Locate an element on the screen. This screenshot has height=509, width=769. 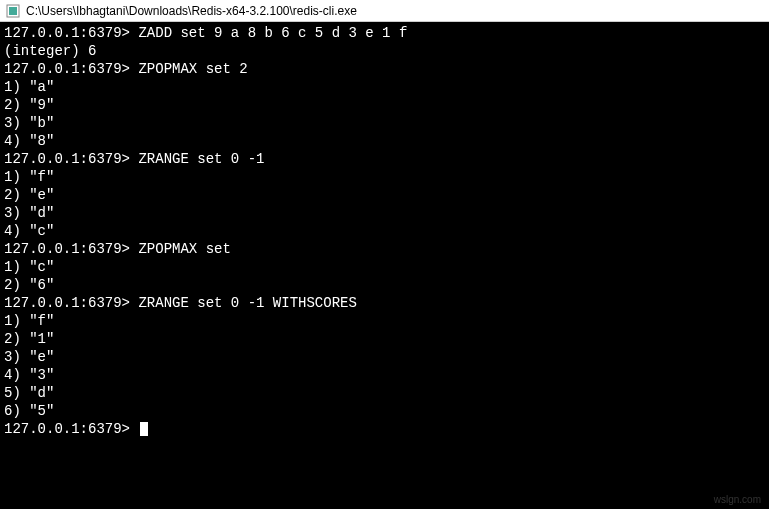
cursor is located at coordinates (144, 429).